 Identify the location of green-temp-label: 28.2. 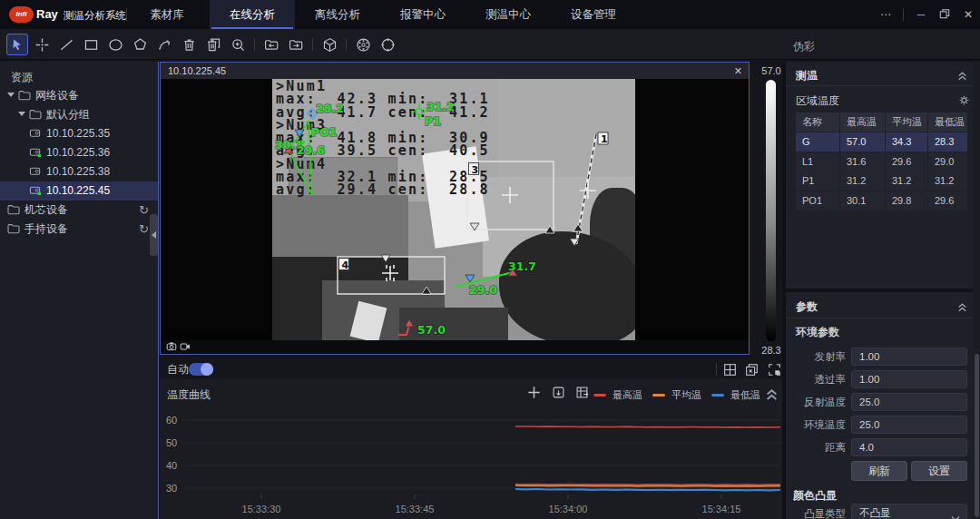
(330, 109).